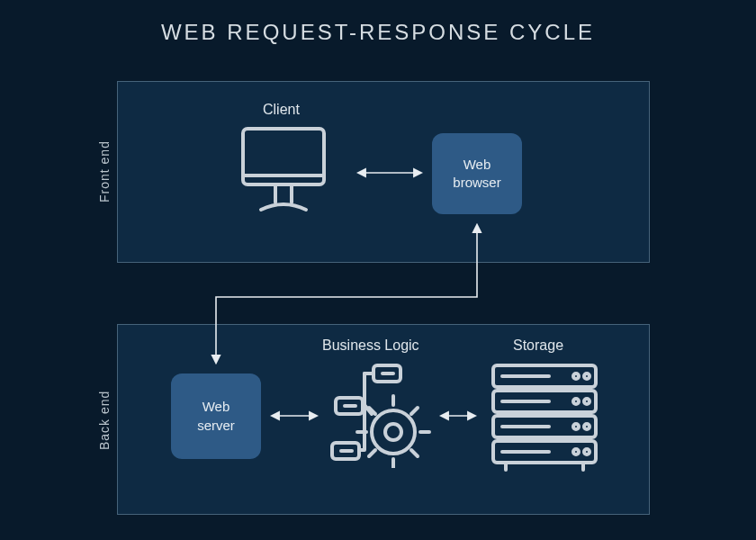 Image resolution: width=756 pixels, height=540 pixels. I want to click on web-server-node: Web server, so click(216, 416).